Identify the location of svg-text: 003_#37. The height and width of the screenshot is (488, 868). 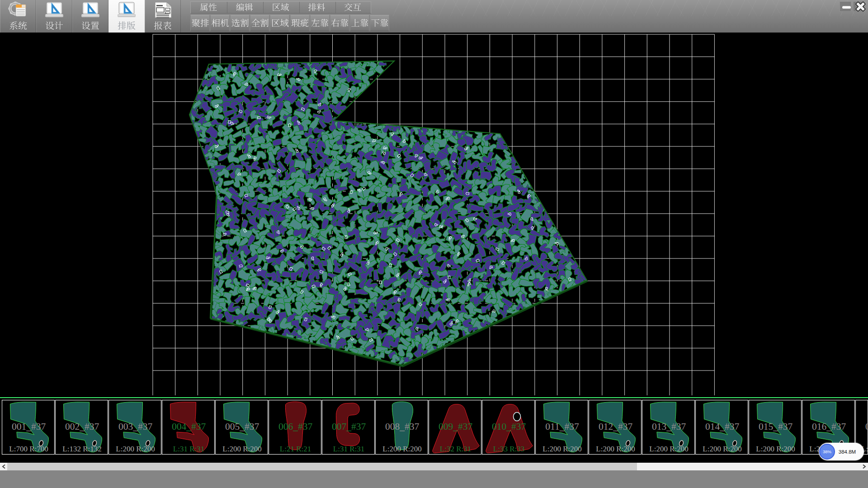
(136, 427).